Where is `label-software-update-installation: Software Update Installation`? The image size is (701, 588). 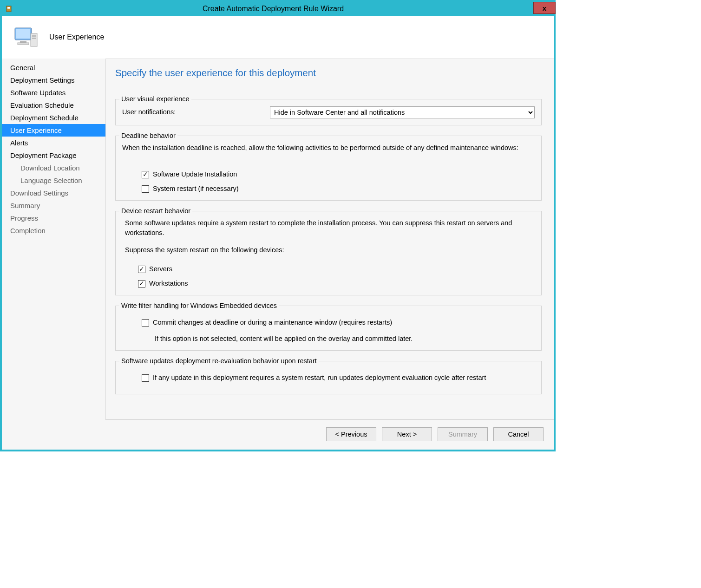
label-software-update-installation: Software Update Installation is located at coordinates (195, 175).